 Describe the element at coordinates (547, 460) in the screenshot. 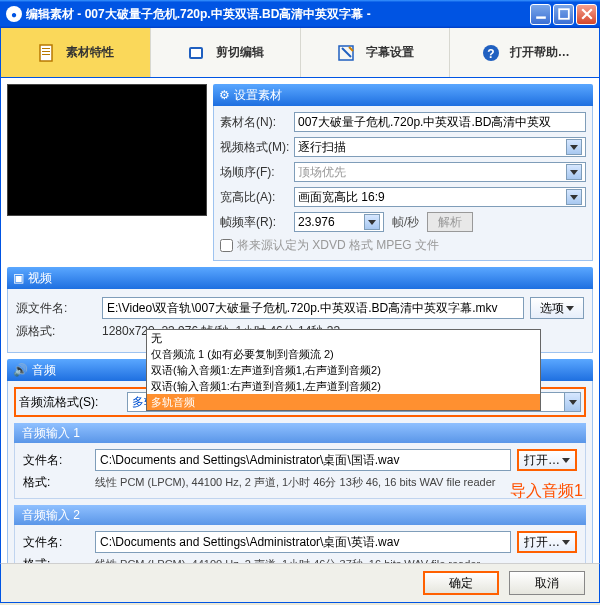

I see `audio1-open-button: 打开…` at that location.